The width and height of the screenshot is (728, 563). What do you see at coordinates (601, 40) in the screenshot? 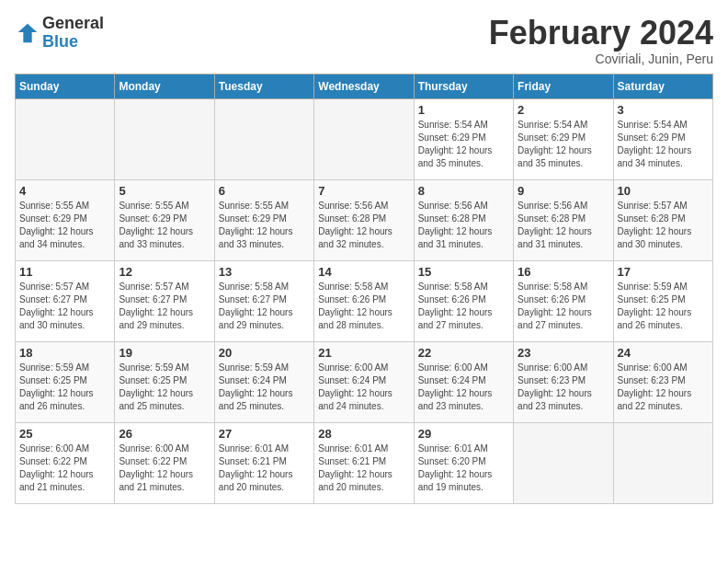
I see `title-block: February 2024 Coviriali, Junin, Peru` at bounding box center [601, 40].